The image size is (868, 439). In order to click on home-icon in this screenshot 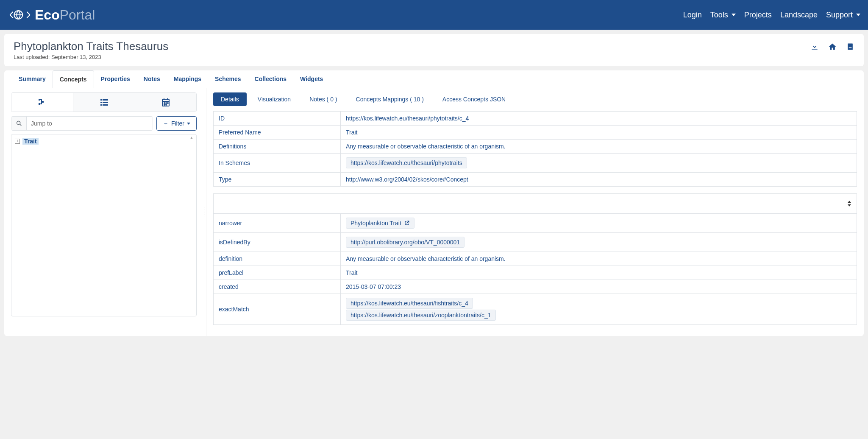, I will do `click(832, 47)`.